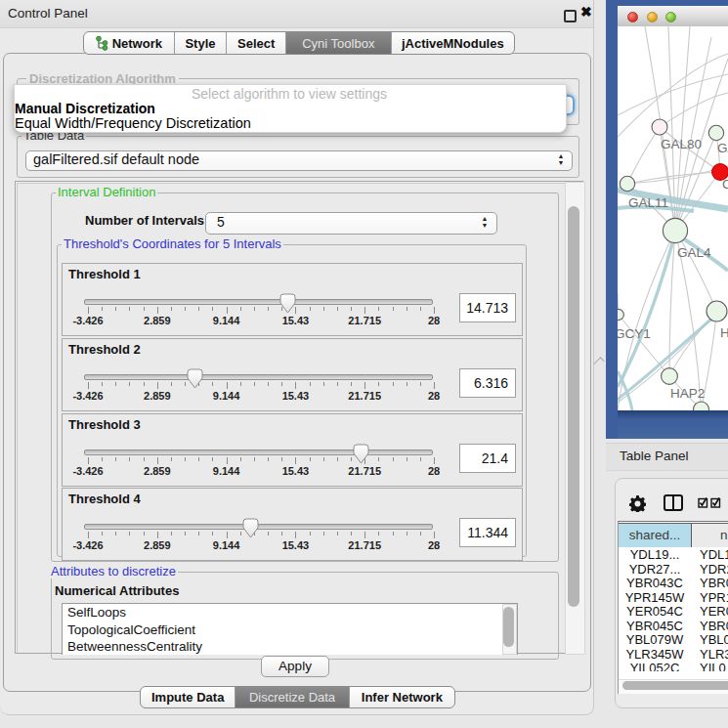 The height and width of the screenshot is (728, 728). What do you see at coordinates (723, 149) in the screenshot?
I see `svg-text: GA` at bounding box center [723, 149].